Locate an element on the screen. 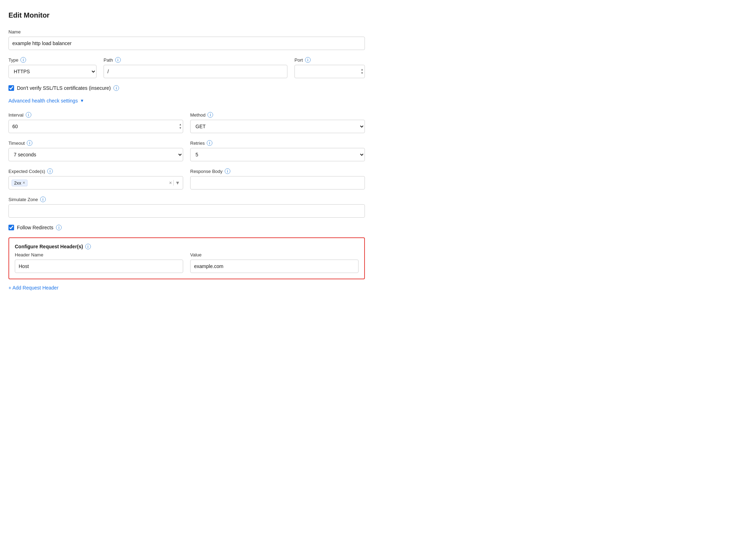  path-input is located at coordinates (195, 71).